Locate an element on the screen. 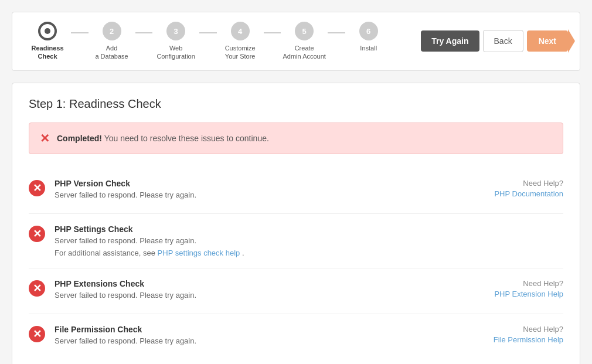 The width and height of the screenshot is (592, 364). php-settings-help-link: PHP settings check help is located at coordinates (199, 253).